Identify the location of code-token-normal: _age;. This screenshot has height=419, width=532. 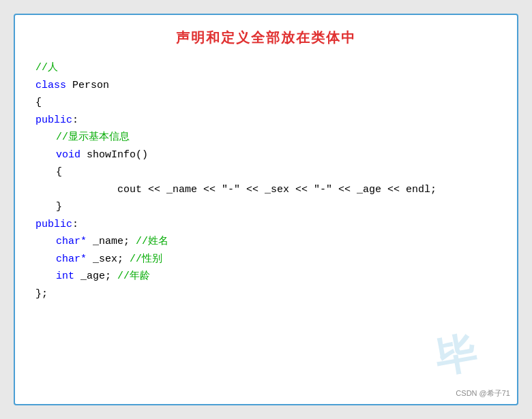
(95, 277).